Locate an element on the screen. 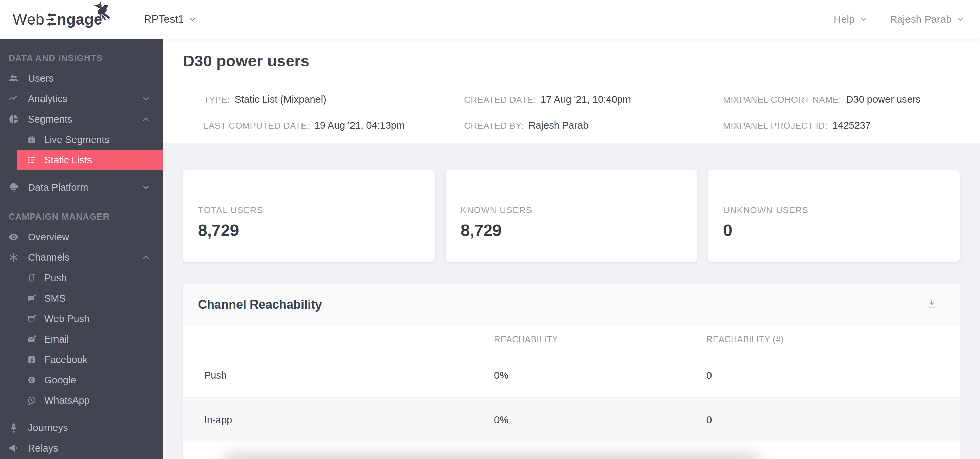  segments-icon is located at coordinates (14, 119).